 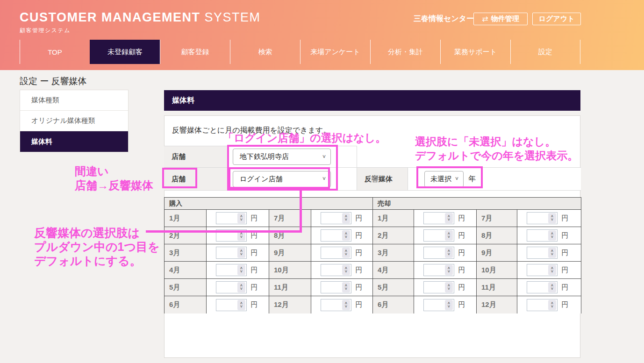 I want to click on sidebar-item-media-type: 媒体種類, so click(x=74, y=100).